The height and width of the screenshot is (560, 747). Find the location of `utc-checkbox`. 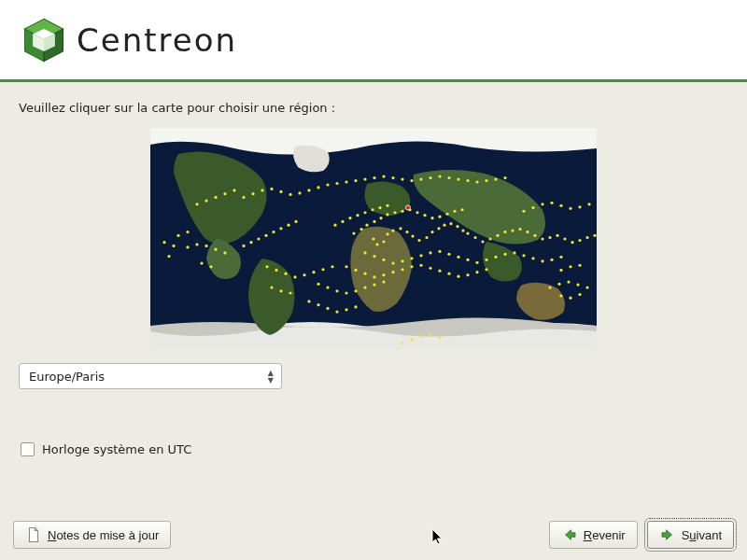

utc-checkbox is located at coordinates (28, 450).